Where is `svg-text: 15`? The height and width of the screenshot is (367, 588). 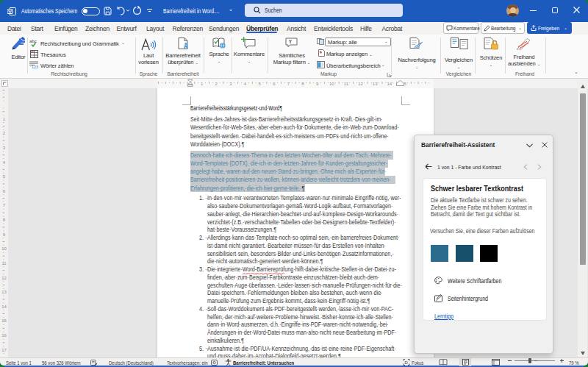 svg-text: 15 is located at coordinates (4, 321).